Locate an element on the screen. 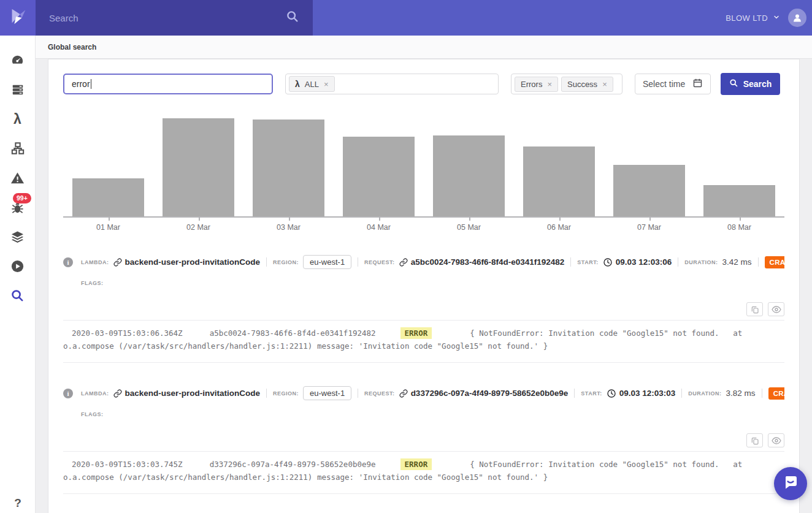 The height and width of the screenshot is (513, 812). topbar-right: BLOW LTD is located at coordinates (562, 18).